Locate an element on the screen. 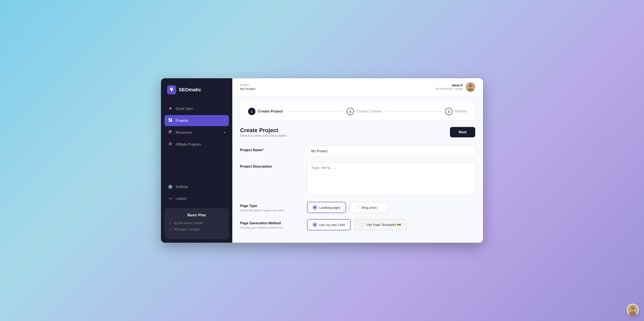 The image size is (644, 321). logo-icon is located at coordinates (172, 90).